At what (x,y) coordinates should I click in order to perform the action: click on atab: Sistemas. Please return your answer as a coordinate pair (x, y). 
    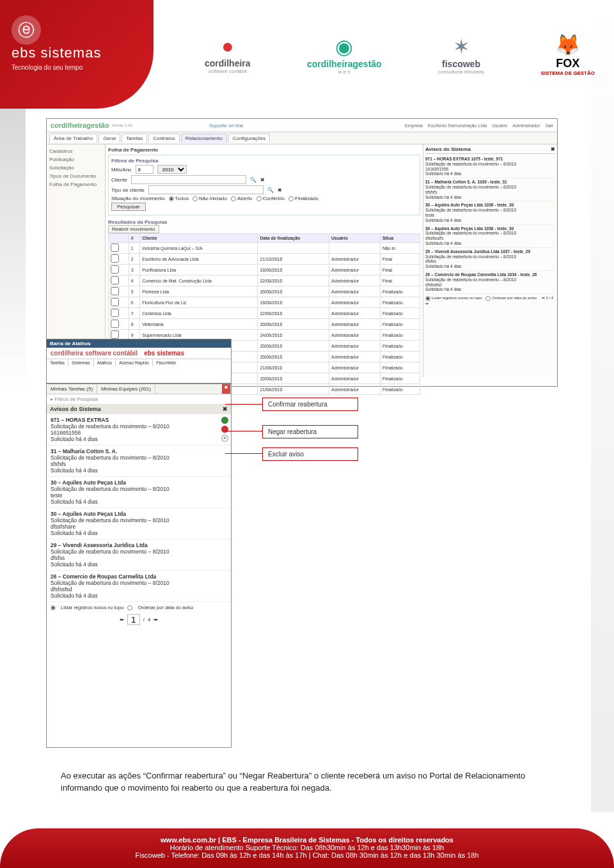
    Looking at the image, I should click on (81, 363).